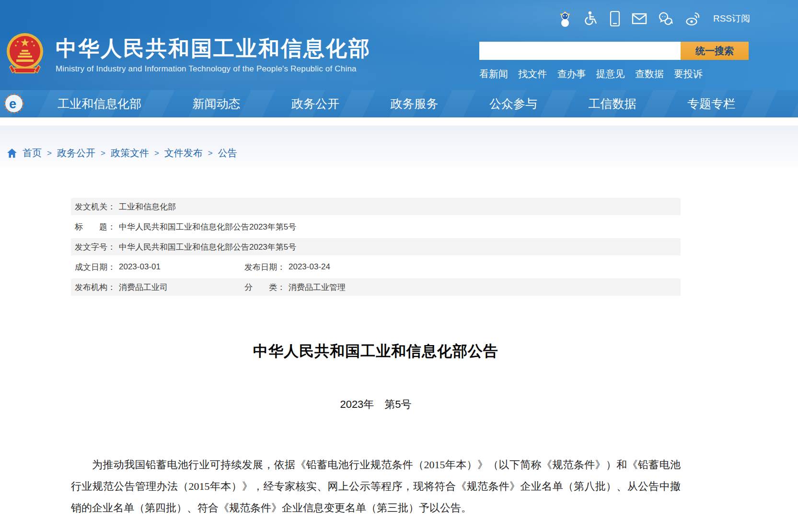 The image size is (798, 532). What do you see at coordinates (731, 19) in the screenshot?
I see `rss-link: RSS订阅` at bounding box center [731, 19].